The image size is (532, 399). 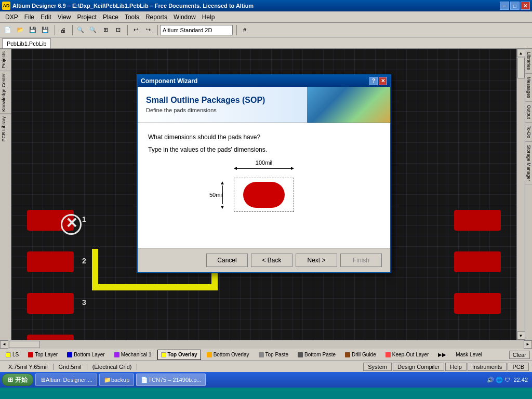 I want to click on menu-reports: Reports, so click(x=156, y=17).